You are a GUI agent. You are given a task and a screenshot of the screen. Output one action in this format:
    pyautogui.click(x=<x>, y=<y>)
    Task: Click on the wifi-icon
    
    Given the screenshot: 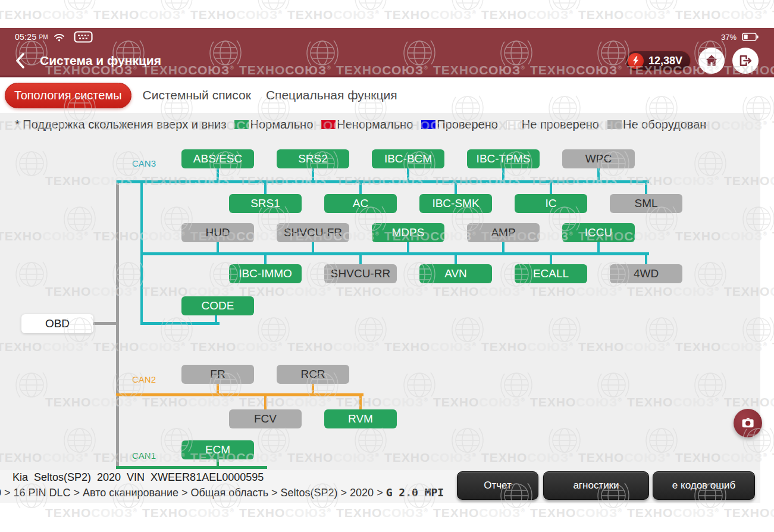 What is the action you would take?
    pyautogui.click(x=59, y=37)
    